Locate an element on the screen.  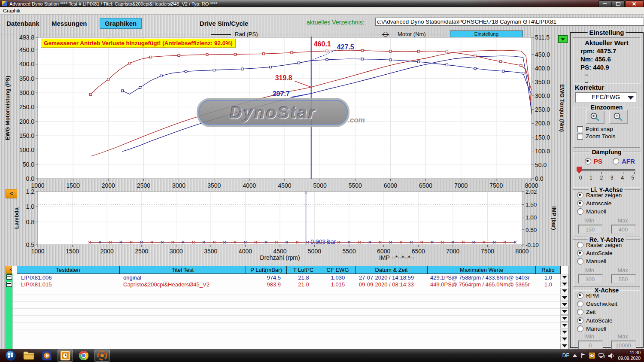
li-y-opt-2-radio is located at coordinates (580, 211).